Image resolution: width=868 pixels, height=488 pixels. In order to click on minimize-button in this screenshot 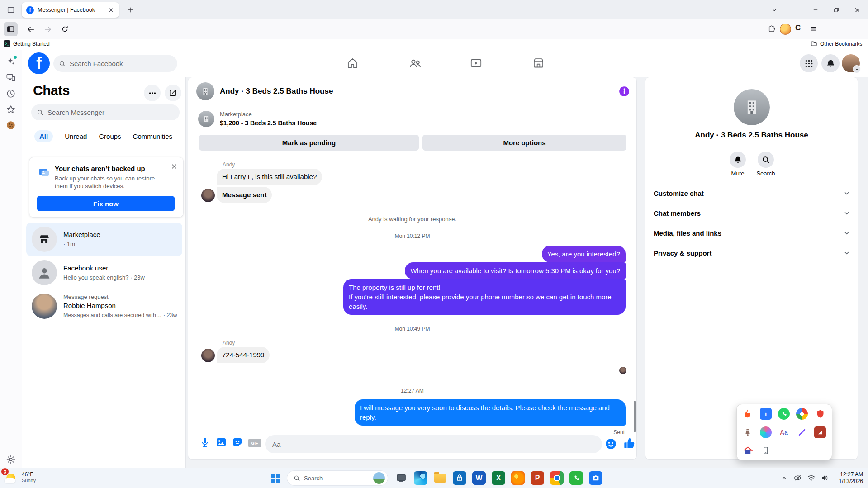, I will do `click(816, 10)`.